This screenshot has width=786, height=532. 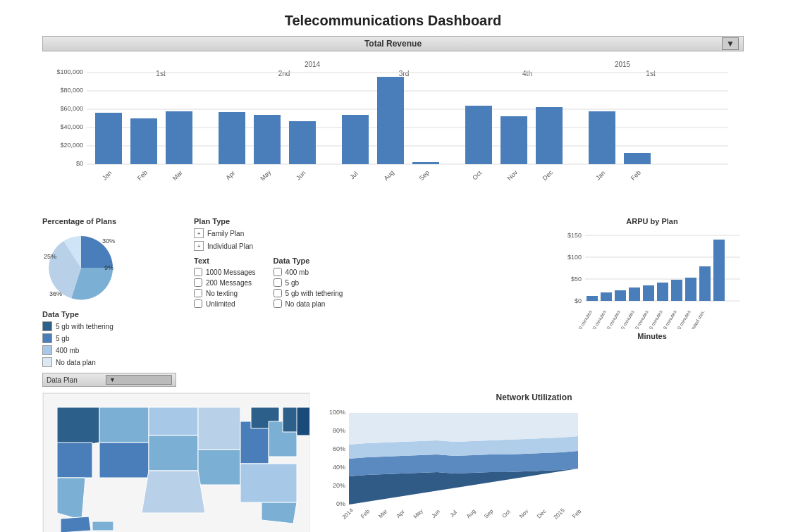 I want to click on bar-apr, so click(x=232, y=138).